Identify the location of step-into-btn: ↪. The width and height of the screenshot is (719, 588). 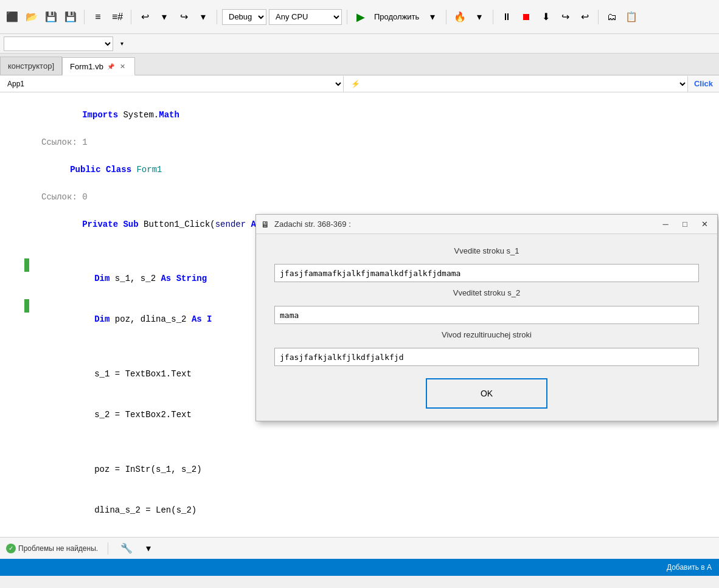
(565, 17).